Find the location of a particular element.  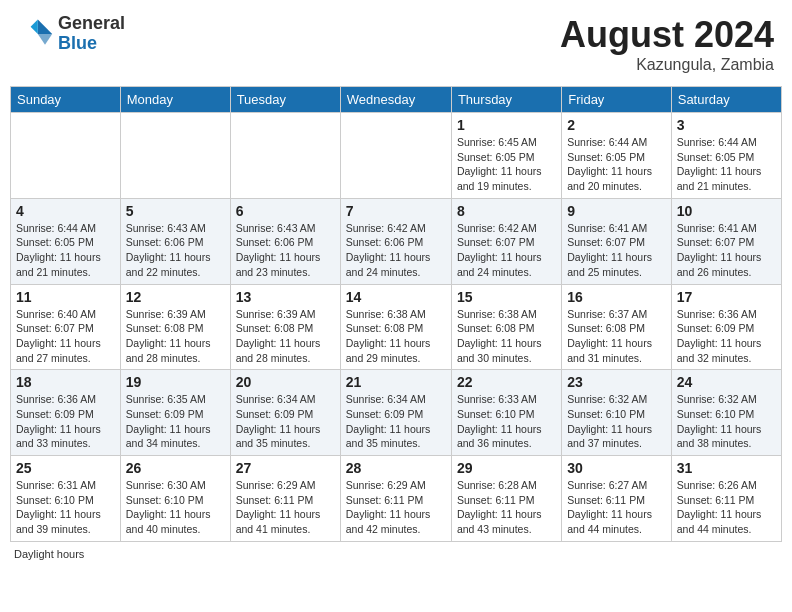

calendar-header-thursday: Thursday is located at coordinates (506, 100).